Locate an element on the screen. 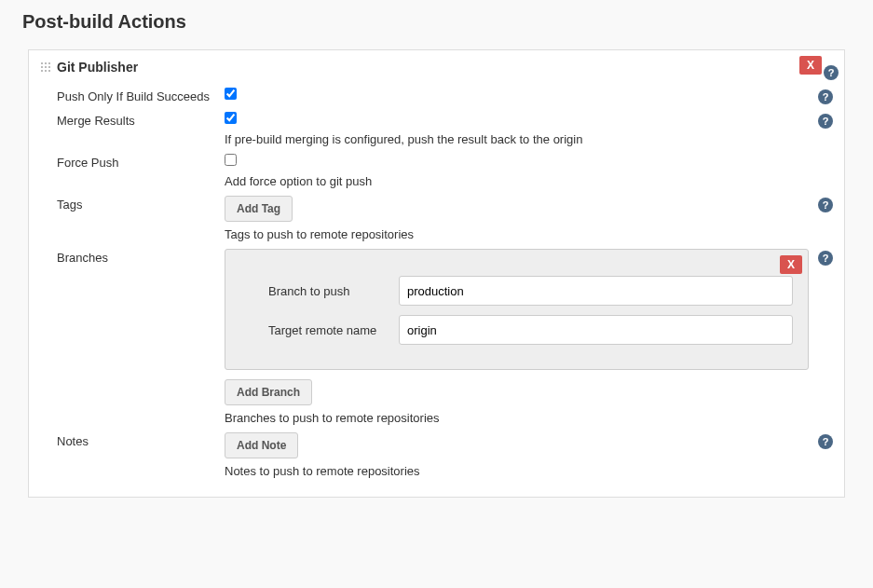 The image size is (873, 588). target-remote-input is located at coordinates (596, 330).